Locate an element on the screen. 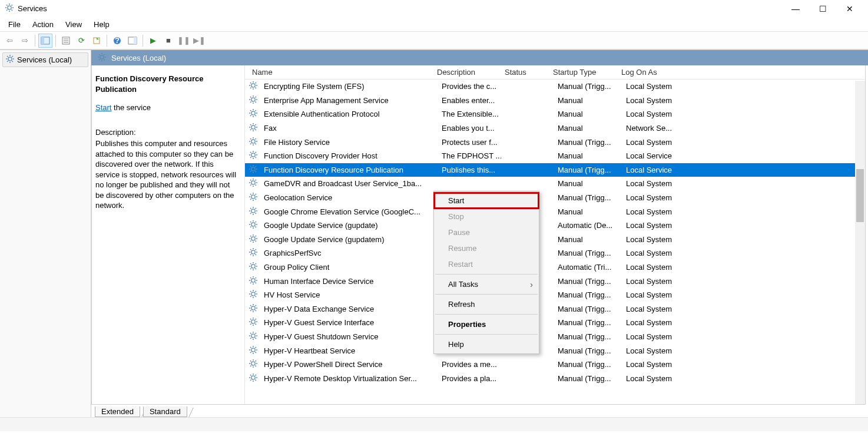  pause-service-button: ❚❚ is located at coordinates (184, 41).